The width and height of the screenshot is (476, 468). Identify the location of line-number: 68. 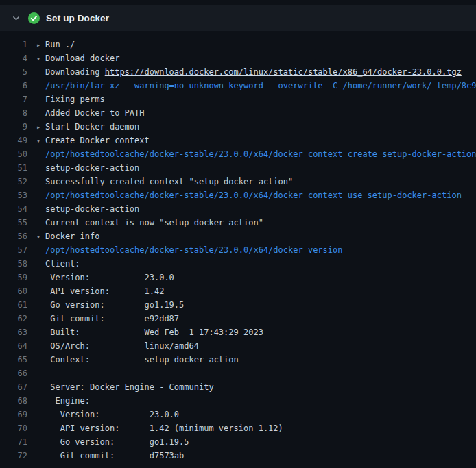
(18, 401).